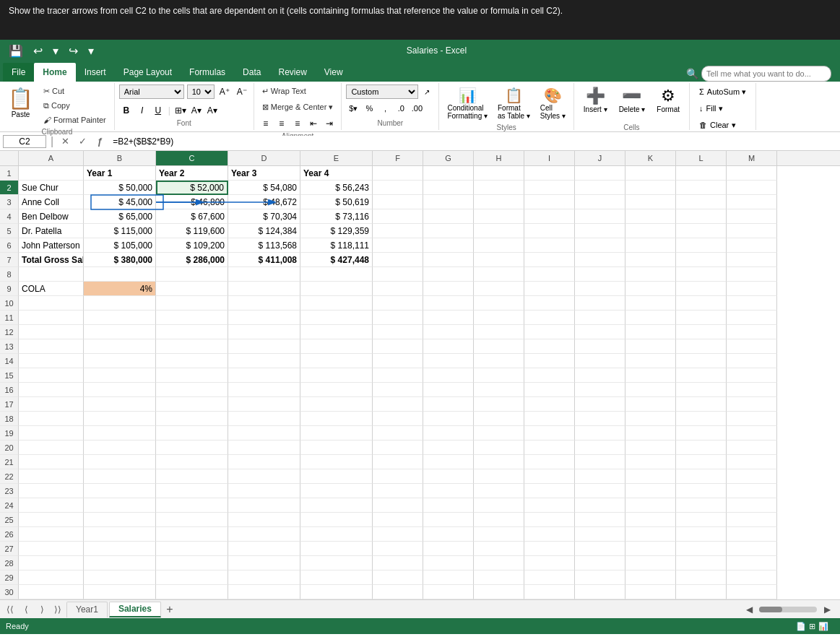 Image resolution: width=840 pixels, height=642 pixels. I want to click on row-number: 5, so click(9, 231).